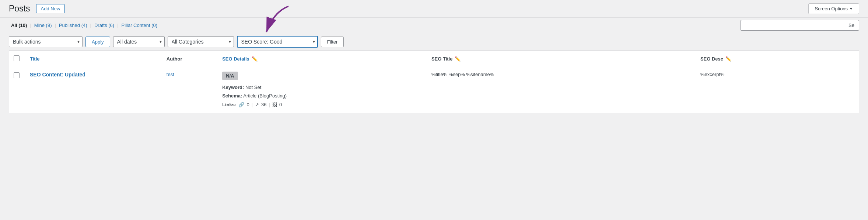 Image resolution: width=868 pixels, height=220 pixels. Describe the element at coordinates (800, 25) in the screenshot. I see `search-area: Se` at that location.